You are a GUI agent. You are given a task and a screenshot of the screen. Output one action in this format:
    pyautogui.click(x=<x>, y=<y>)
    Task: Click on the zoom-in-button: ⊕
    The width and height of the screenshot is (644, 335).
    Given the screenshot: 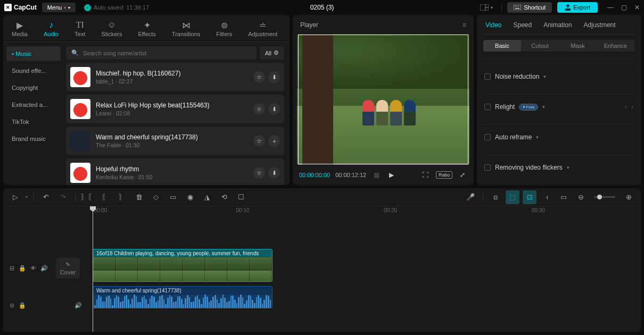 What is the action you would take?
    pyautogui.click(x=629, y=197)
    